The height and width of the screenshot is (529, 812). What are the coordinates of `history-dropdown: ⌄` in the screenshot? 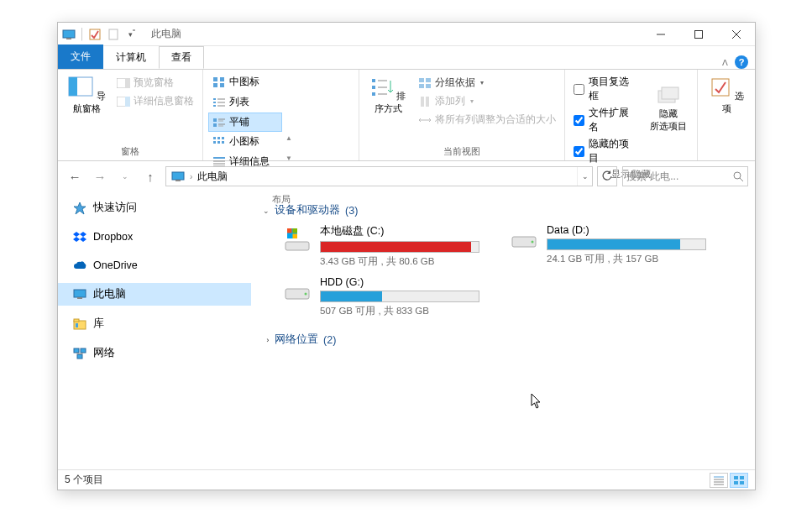 It's located at (125, 176).